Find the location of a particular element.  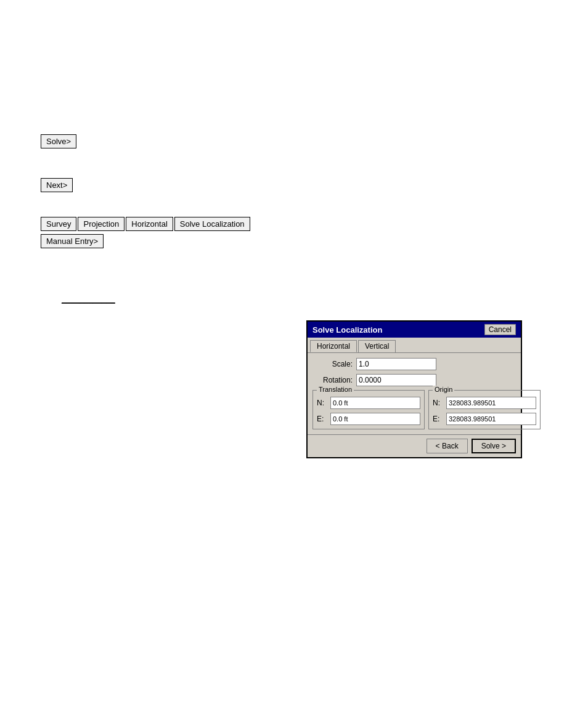

translation-e-input is located at coordinates (375, 419).